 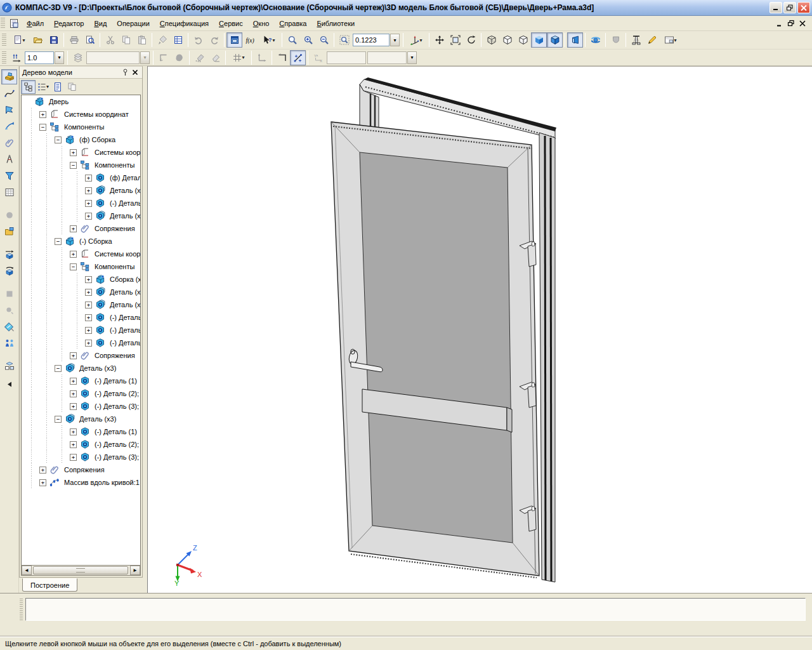 I want to click on tree-item-label: Массив вдоль кривой:1, so click(x=102, y=482).